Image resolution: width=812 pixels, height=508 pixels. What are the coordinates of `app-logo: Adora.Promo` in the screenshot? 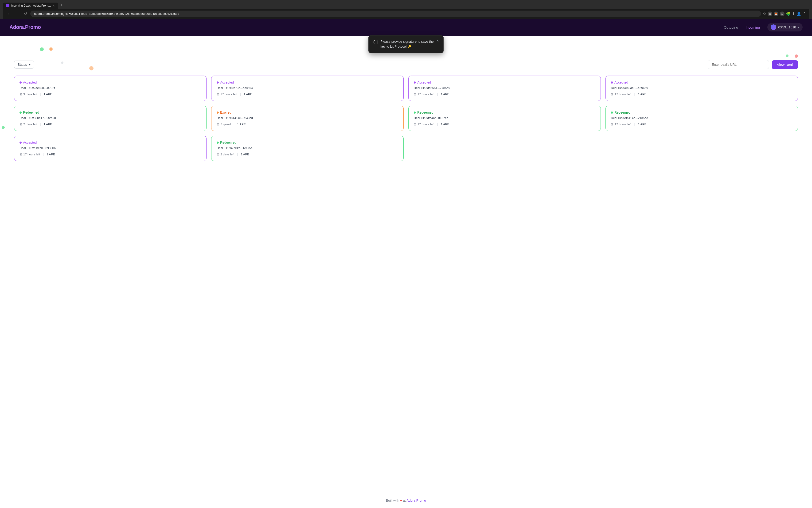 It's located at (25, 27).